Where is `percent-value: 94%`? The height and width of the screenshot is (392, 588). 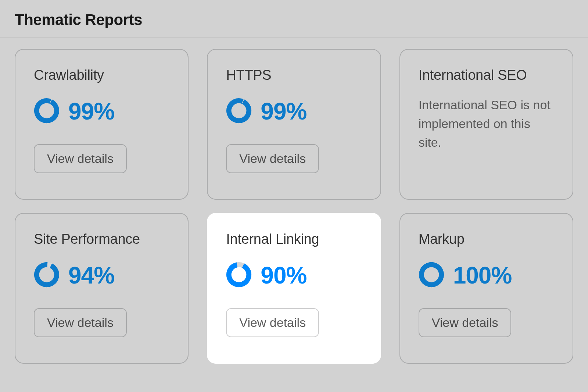 percent-value: 94% is located at coordinates (91, 275).